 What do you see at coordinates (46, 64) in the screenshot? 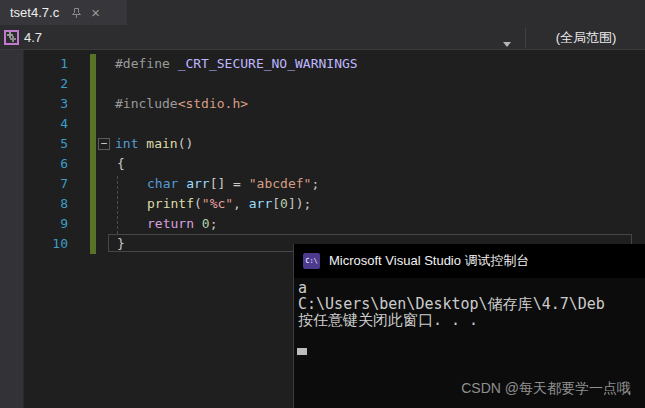
I see `line-number: 1` at bounding box center [46, 64].